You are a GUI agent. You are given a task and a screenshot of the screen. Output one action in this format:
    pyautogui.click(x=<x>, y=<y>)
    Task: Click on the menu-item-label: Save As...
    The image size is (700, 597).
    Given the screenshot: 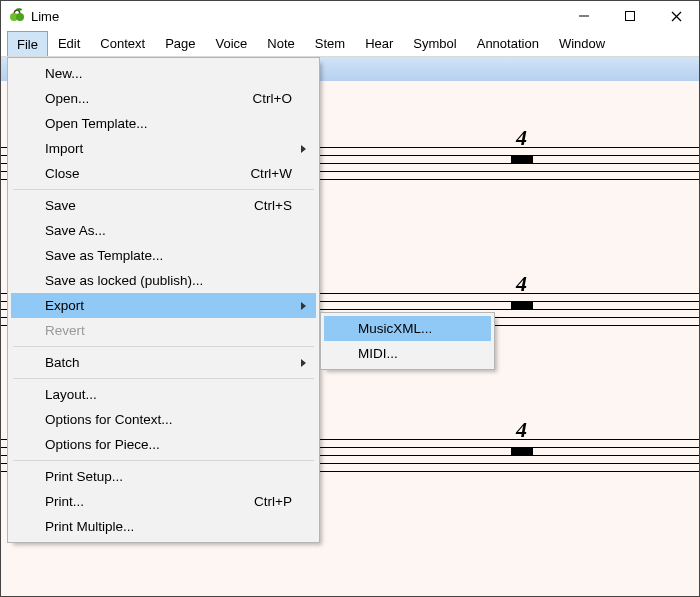 What is the action you would take?
    pyautogui.click(x=76, y=230)
    